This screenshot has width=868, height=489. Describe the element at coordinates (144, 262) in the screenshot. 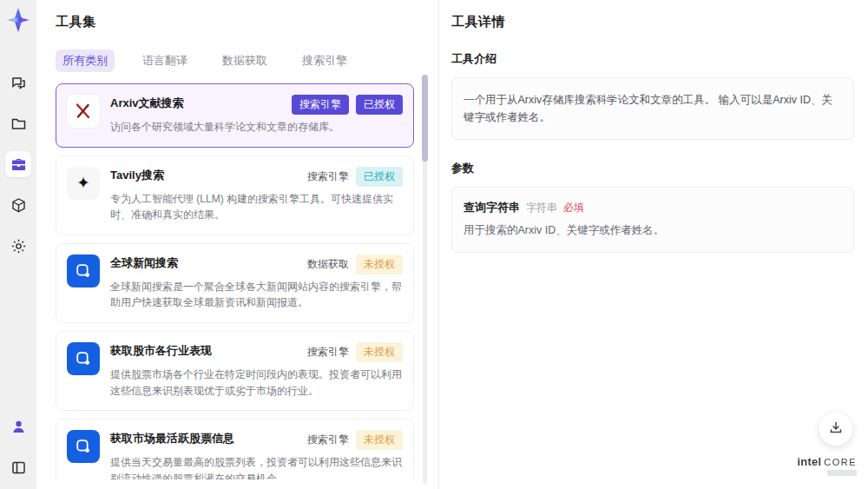

I see `tool-title: 全球新闻搜索` at that location.